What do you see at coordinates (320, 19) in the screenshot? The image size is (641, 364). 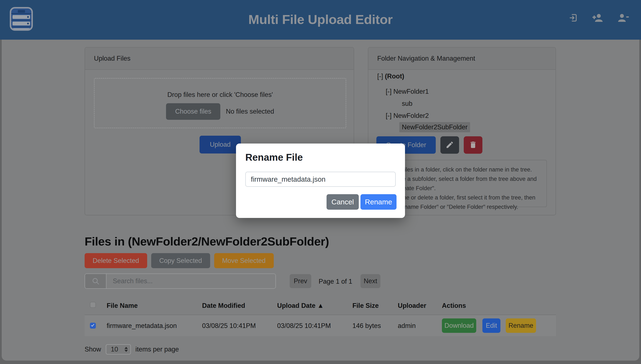 I see `app-title: Multi File Upload Editor` at bounding box center [320, 19].